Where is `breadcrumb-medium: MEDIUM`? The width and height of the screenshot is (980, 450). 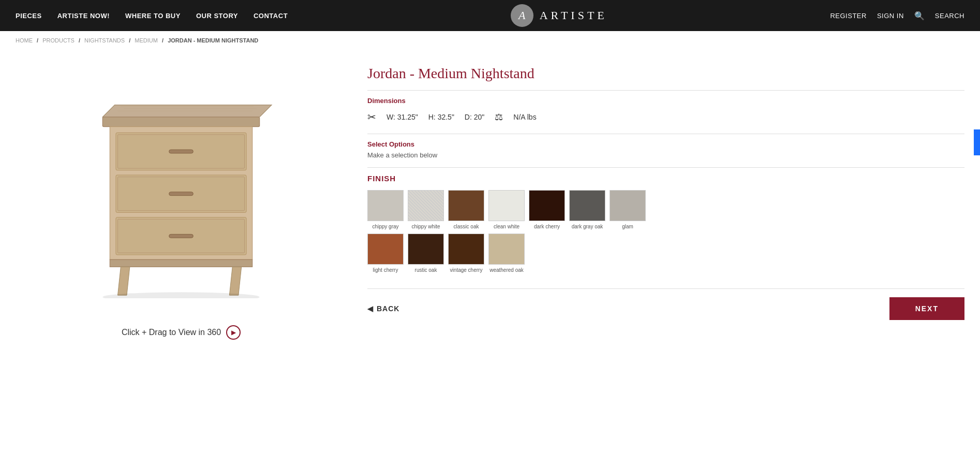
breadcrumb-medium: MEDIUM is located at coordinates (146, 40).